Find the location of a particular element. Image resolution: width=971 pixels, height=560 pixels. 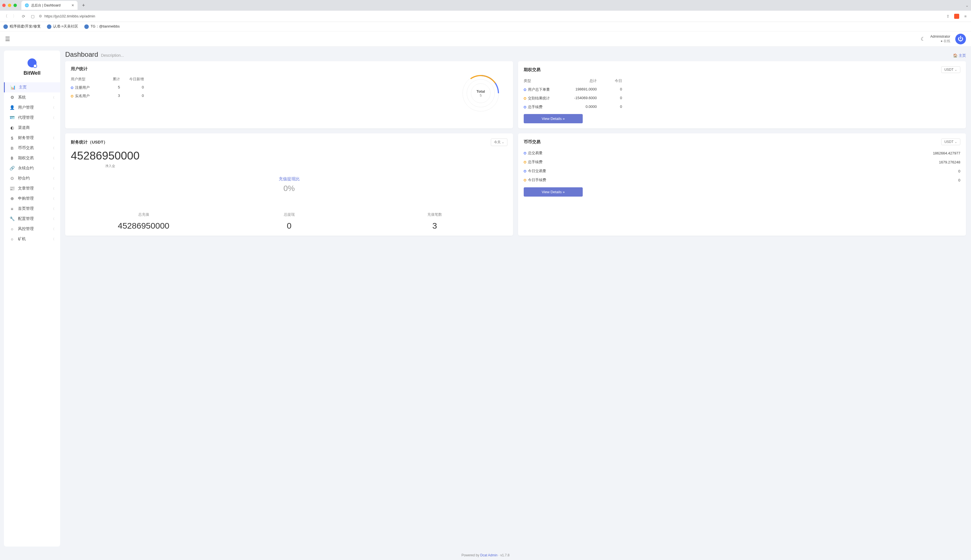

menu-label: 期权交易 is located at coordinates (26, 158).